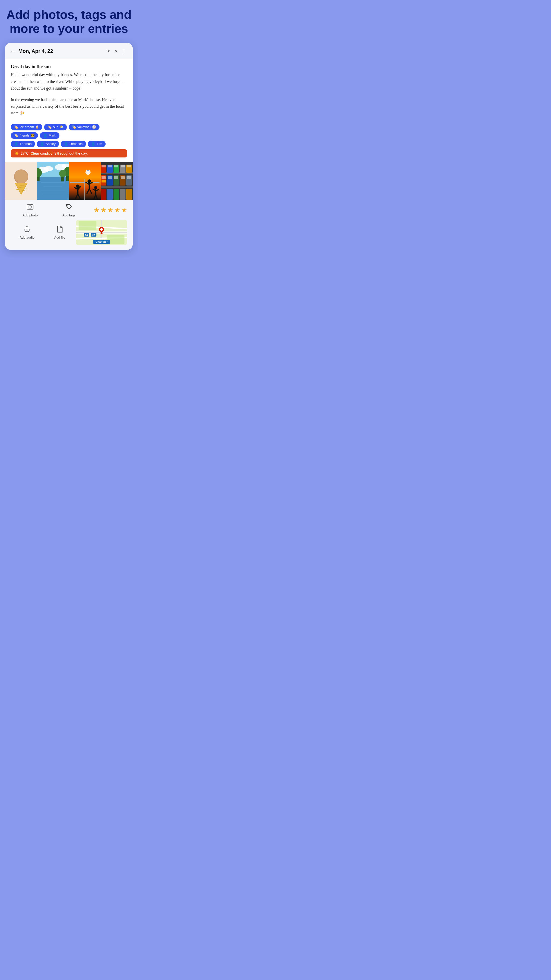  I want to click on add-photo-icon, so click(30, 208).